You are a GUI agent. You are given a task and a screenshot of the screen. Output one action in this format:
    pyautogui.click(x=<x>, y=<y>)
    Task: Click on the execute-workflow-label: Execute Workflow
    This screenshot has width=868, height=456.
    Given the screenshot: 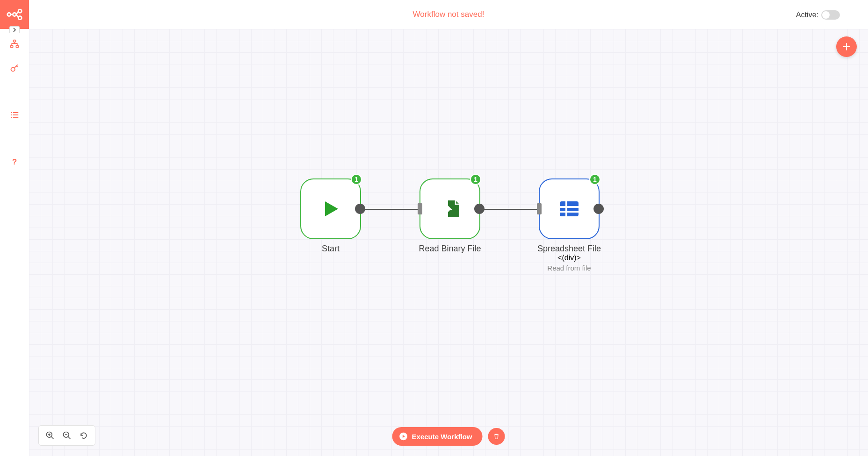 What is the action you would take?
    pyautogui.click(x=442, y=436)
    